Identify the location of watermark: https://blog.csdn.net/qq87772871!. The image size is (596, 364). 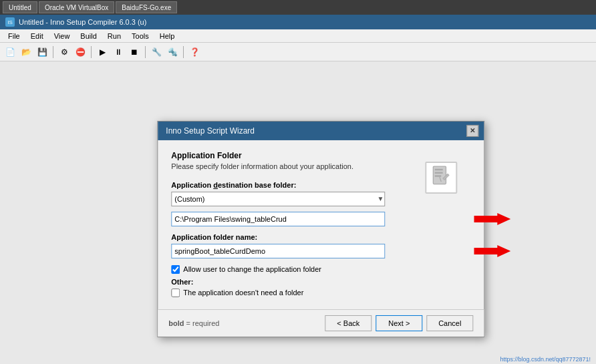
(545, 359).